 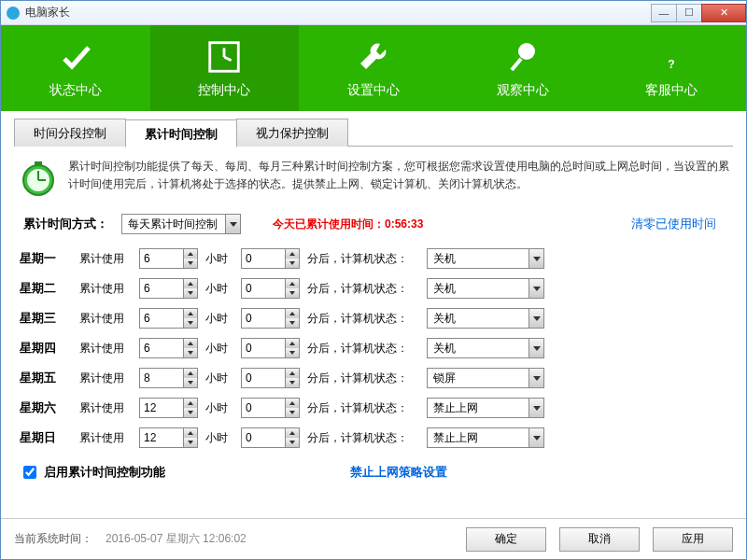 What do you see at coordinates (225, 68) in the screenshot?
I see `tool-control: 控制中心` at bounding box center [225, 68].